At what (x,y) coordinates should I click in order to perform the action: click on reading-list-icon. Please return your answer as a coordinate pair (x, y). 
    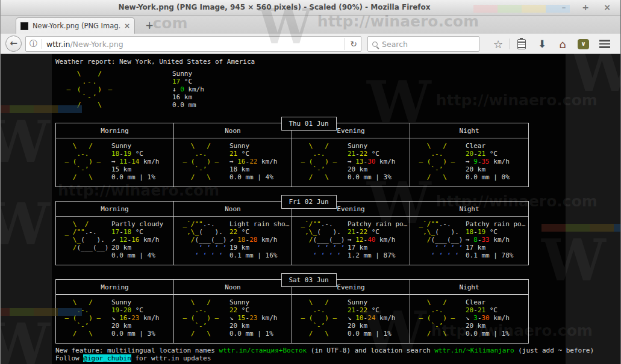
    Looking at the image, I should click on (522, 45).